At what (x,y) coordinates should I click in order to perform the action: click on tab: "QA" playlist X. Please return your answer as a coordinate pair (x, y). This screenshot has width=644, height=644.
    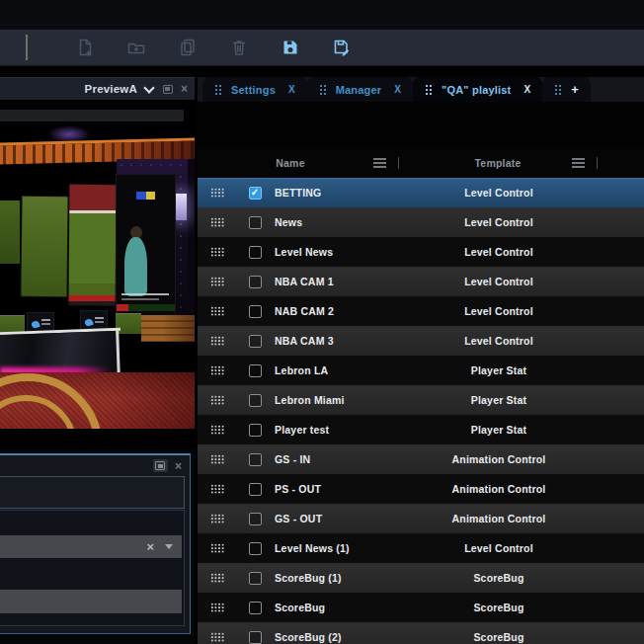
    Looking at the image, I should click on (478, 89).